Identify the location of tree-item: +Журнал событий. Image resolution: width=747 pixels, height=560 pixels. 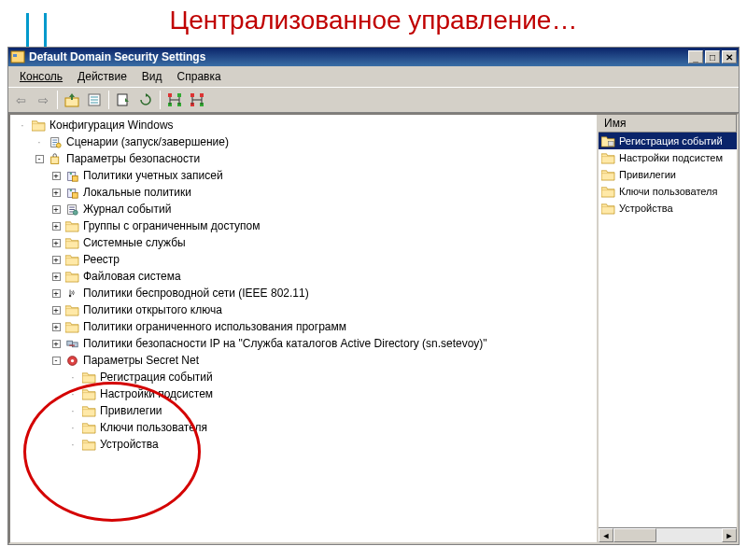
(303, 209).